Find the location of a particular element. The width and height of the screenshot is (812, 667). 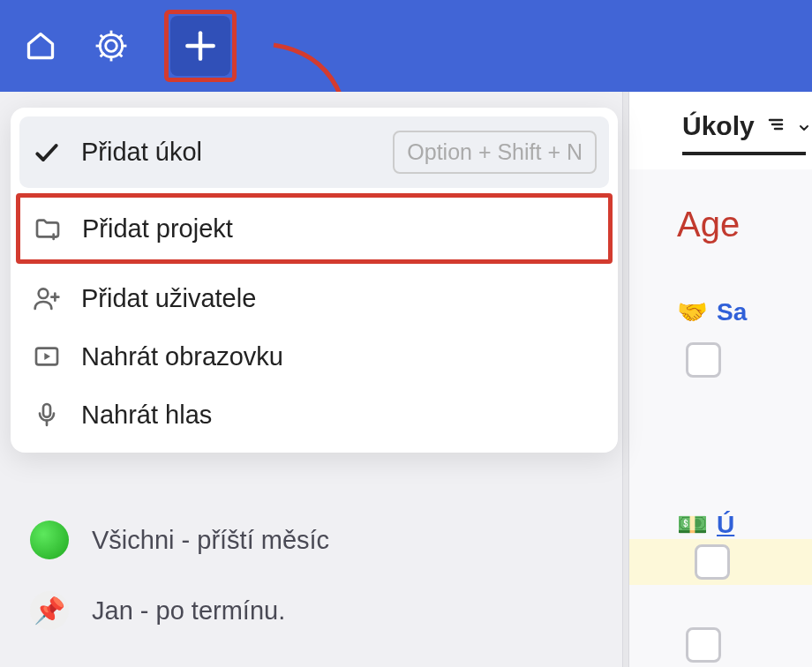

screen-record-icon is located at coordinates (47, 356).